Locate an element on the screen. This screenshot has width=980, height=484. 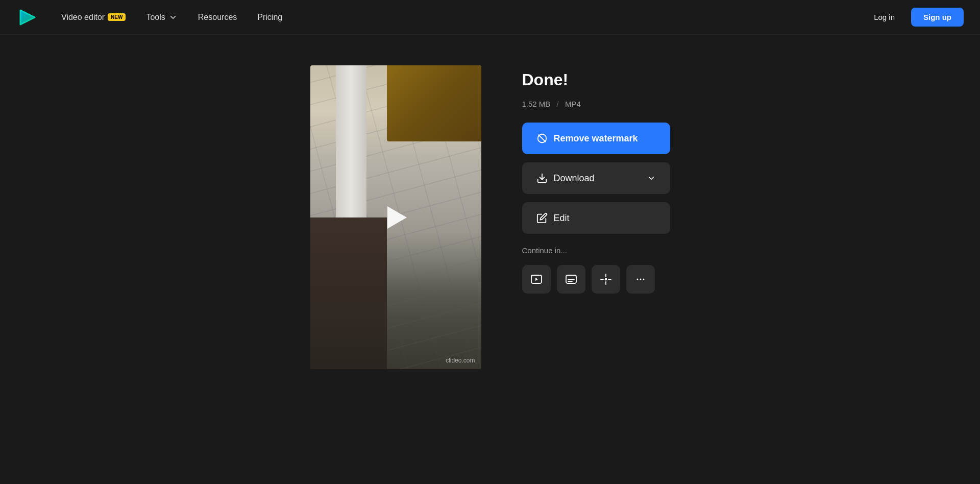
play-button is located at coordinates (396, 217).